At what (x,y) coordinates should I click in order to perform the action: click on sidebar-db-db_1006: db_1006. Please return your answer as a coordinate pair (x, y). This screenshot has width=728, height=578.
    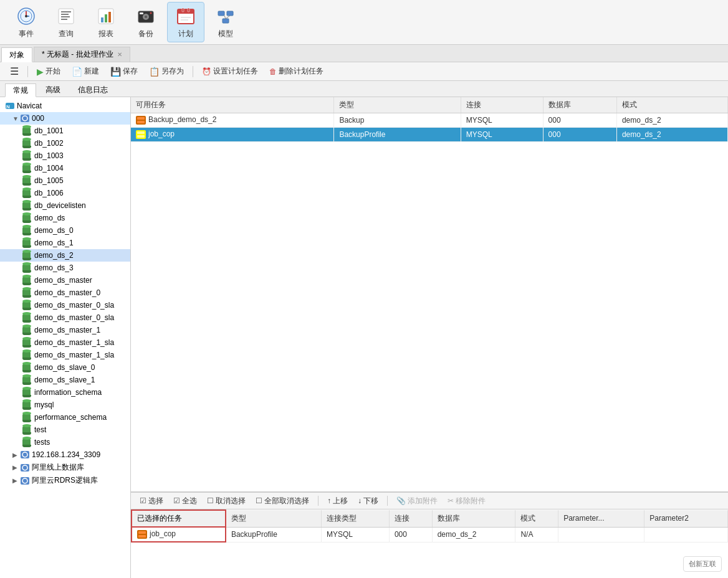
    Looking at the image, I should click on (65, 193).